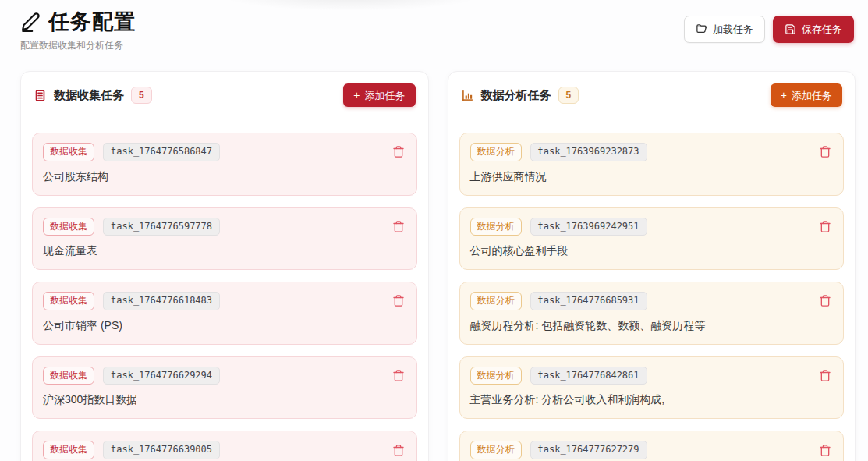  What do you see at coordinates (652, 251) in the screenshot?
I see `task-description: 公司的核心盈利手段` at bounding box center [652, 251].